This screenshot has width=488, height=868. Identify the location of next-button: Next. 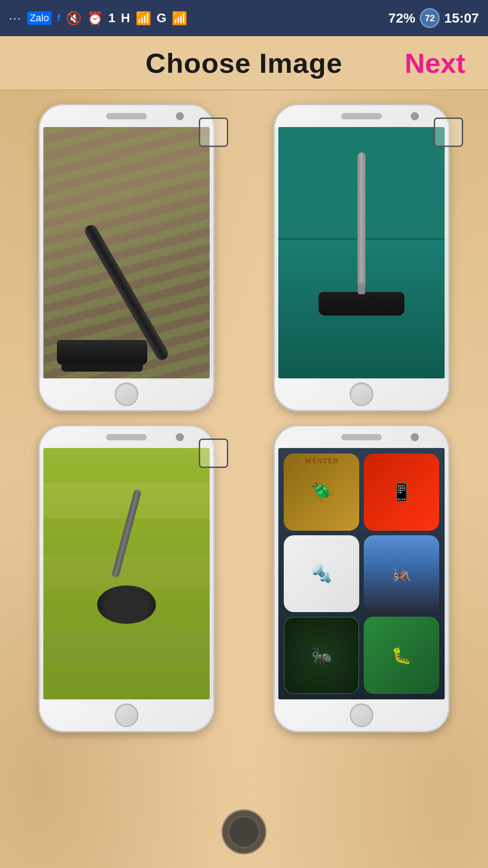
(435, 63).